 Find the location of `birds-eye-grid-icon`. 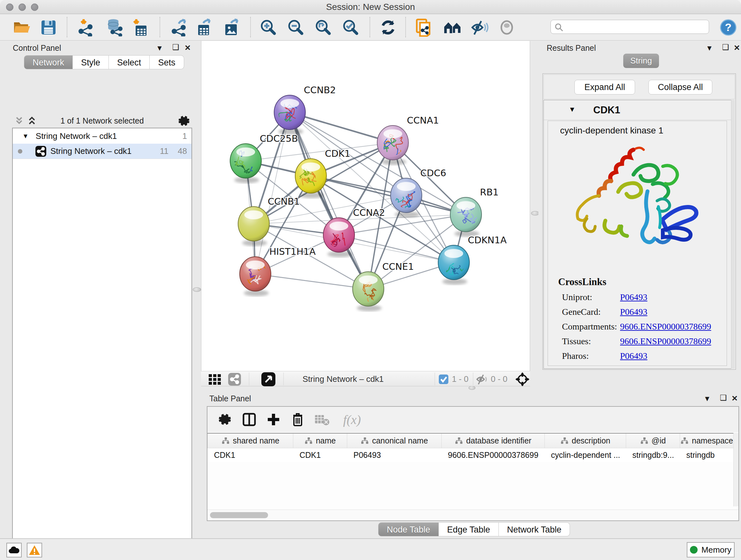

birds-eye-grid-icon is located at coordinates (215, 379).